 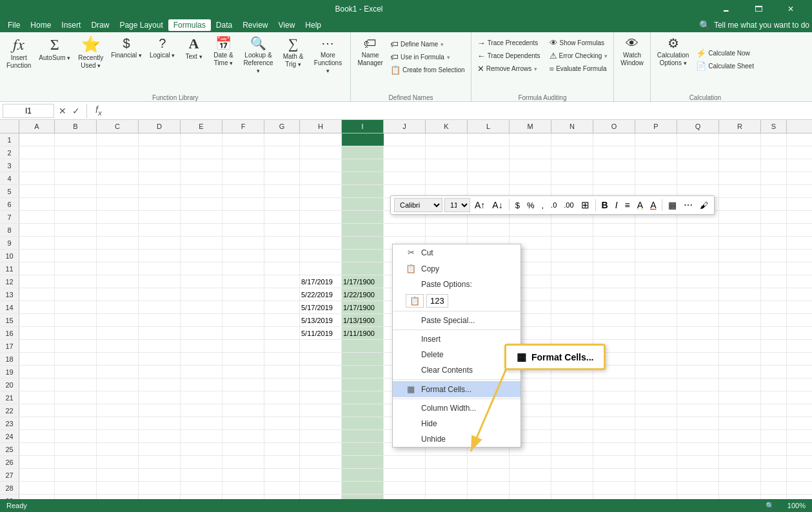 I want to click on cell-n12, so click(x=573, y=281).